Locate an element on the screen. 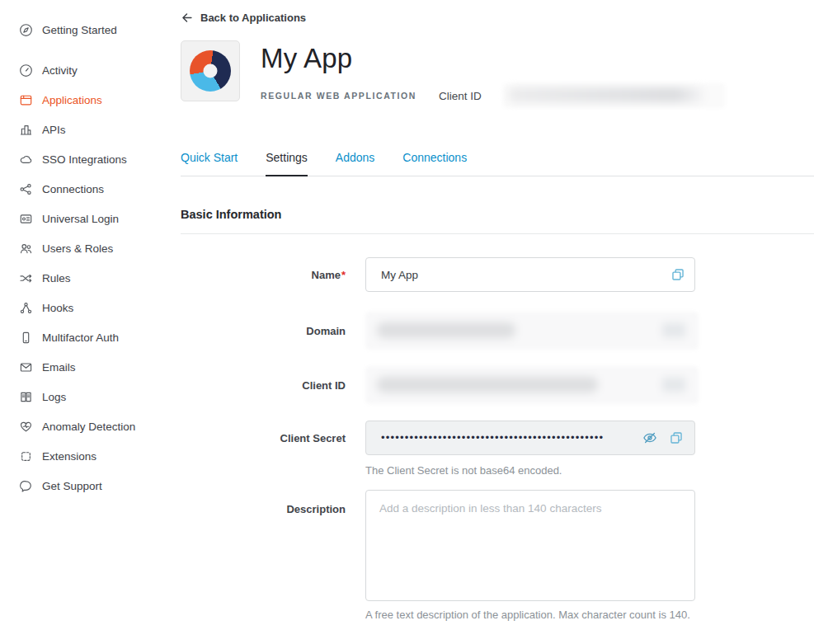 This screenshot has height=644, width=814. sidebar-item-logs: Logs is located at coordinates (91, 397).